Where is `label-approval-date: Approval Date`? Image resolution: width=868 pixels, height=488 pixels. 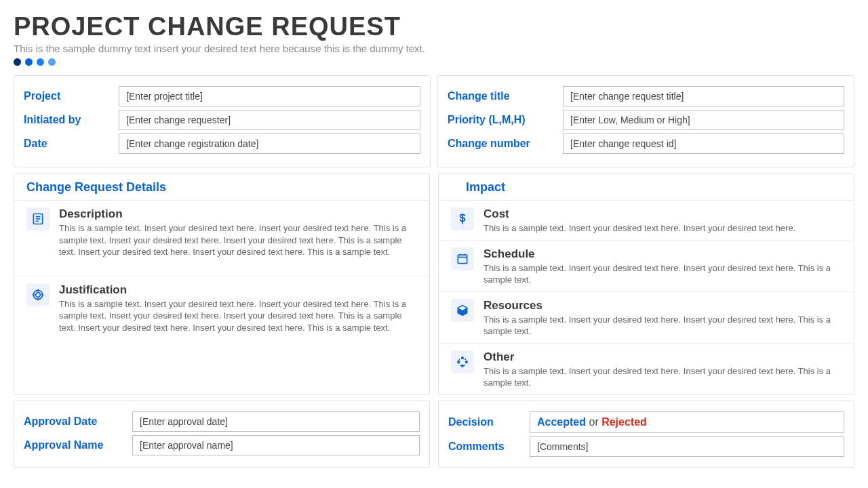
label-approval-date: Approval Date is located at coordinates (75, 422).